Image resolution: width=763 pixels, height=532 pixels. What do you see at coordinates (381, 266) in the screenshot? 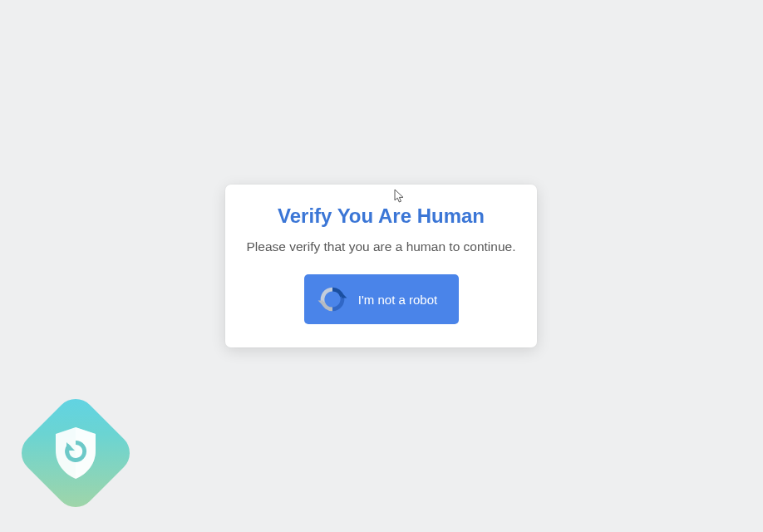
I see `captcha-dialog: Verify You Are Human Please verify that …` at bounding box center [381, 266].